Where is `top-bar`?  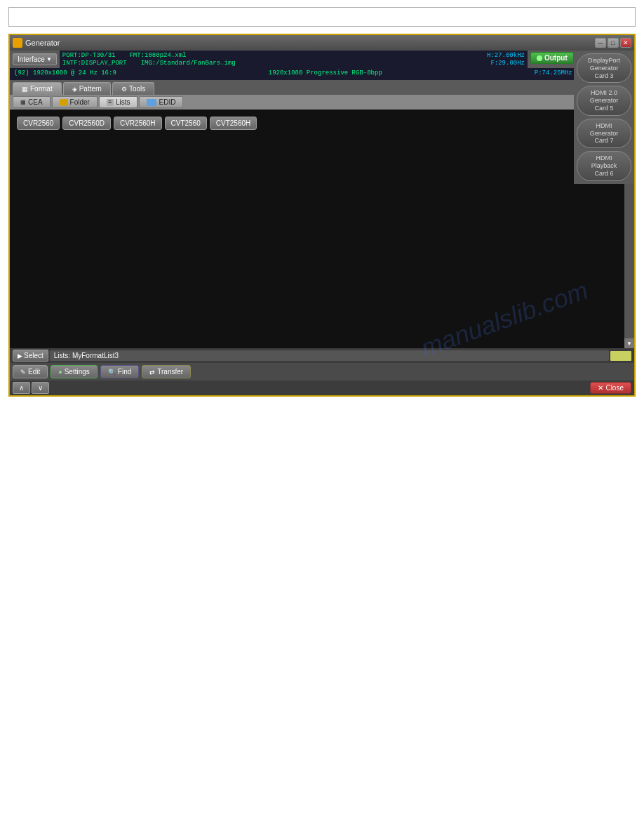
top-bar is located at coordinates (322, 17).